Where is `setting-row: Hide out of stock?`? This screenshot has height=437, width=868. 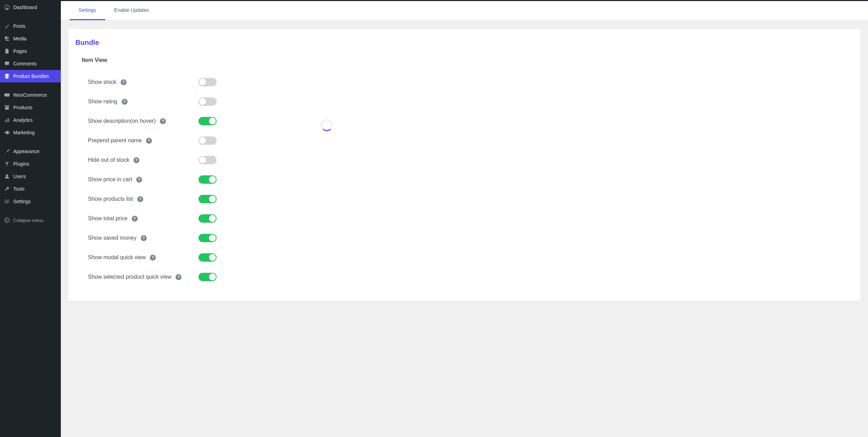
setting-row: Hide out of stock? is located at coordinates (471, 160).